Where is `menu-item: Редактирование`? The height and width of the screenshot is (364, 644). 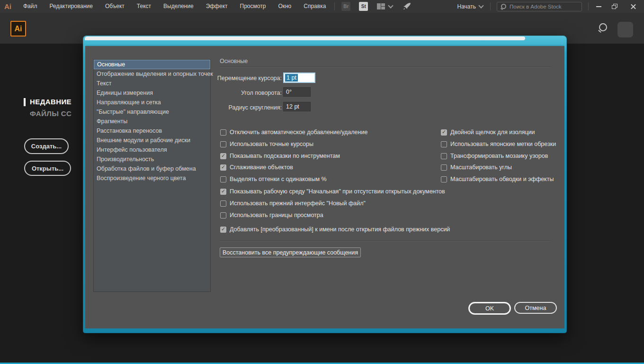 menu-item: Редактирование is located at coordinates (71, 7).